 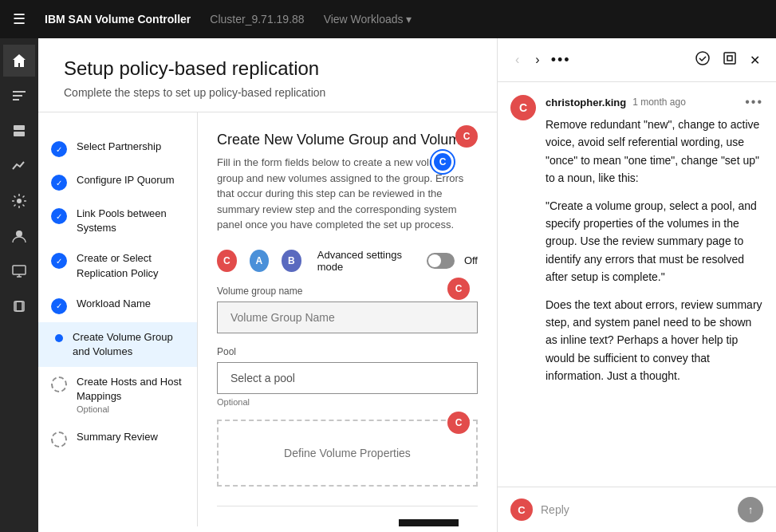 I want to click on sidebar-item-home, so click(x=19, y=61).